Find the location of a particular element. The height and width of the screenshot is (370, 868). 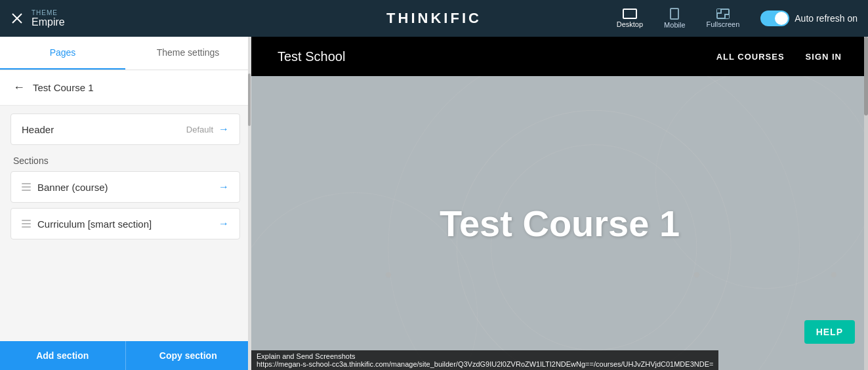

page-title: Test Course 1 is located at coordinates (63, 88).